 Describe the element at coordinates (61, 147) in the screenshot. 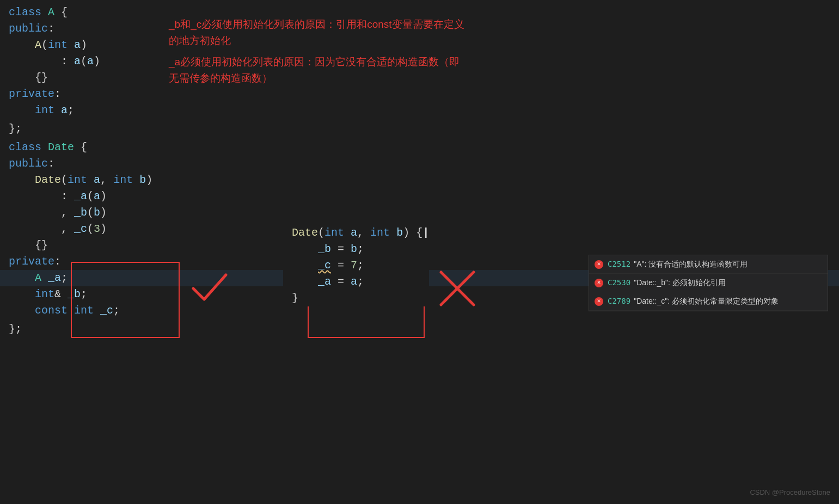

I see `classname-date: Date` at that location.